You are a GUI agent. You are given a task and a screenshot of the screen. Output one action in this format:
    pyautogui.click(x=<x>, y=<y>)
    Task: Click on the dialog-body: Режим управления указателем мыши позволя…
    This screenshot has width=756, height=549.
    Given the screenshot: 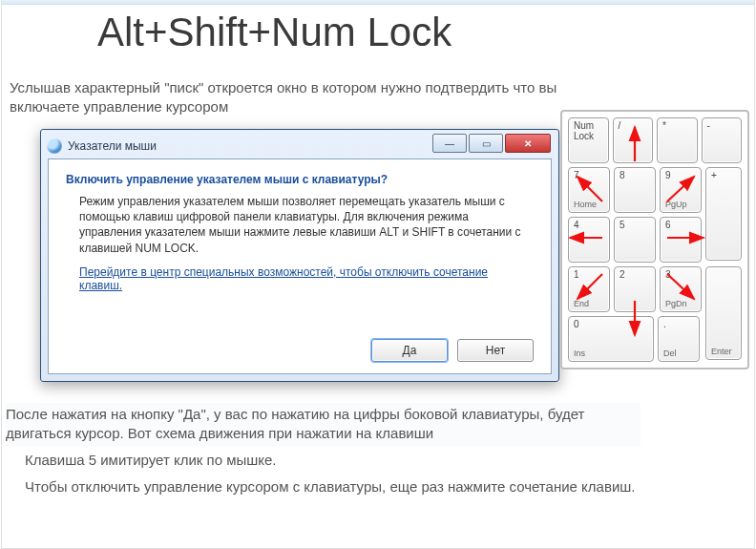 What is the action you would take?
    pyautogui.click(x=304, y=225)
    